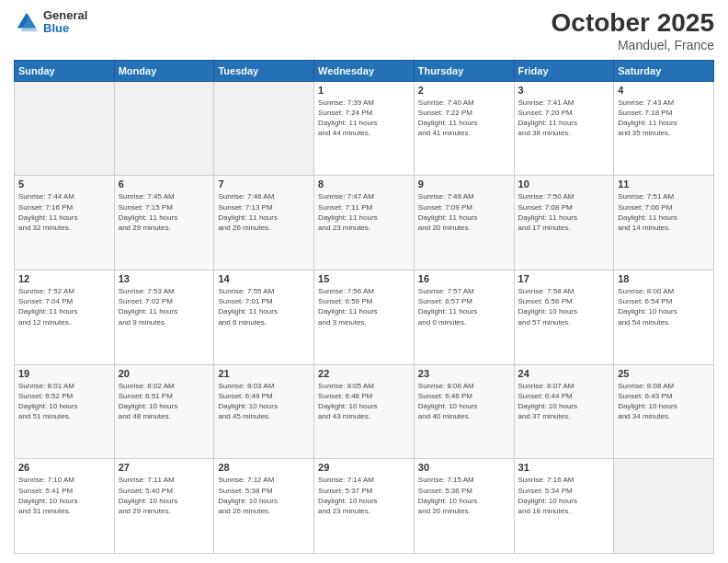 The height and width of the screenshot is (563, 728). What do you see at coordinates (64, 318) in the screenshot?
I see `calendar-cell: 12Sunrise: 7:52 AM Sunset: 7:04 PM Dayli…` at bounding box center [64, 318].